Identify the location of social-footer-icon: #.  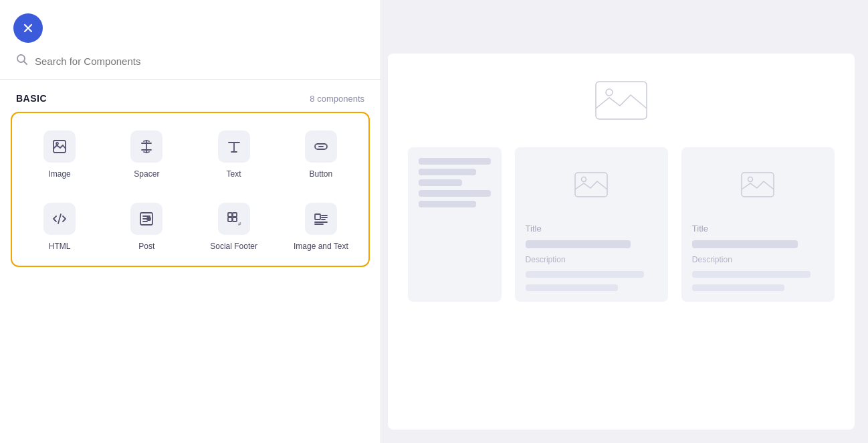
(234, 219).